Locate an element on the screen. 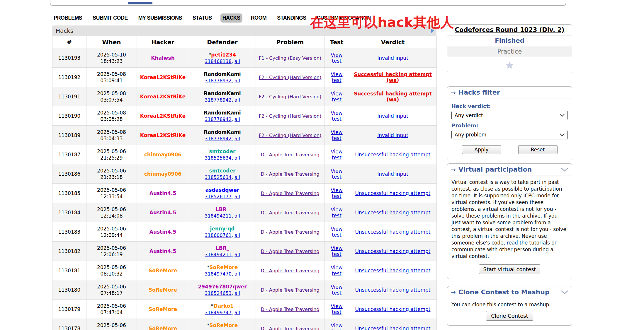 The height and width of the screenshot is (330, 644). defender-handle-link: RandomKami is located at coordinates (222, 93).